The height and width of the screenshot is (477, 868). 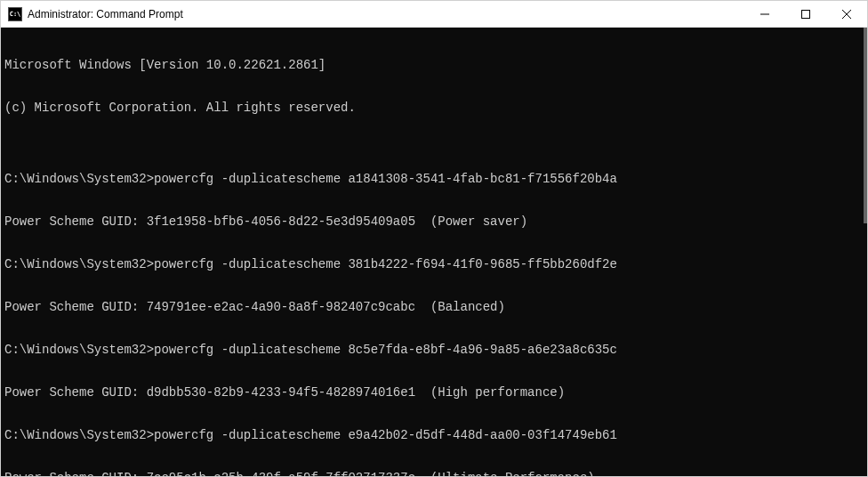 What do you see at coordinates (765, 14) in the screenshot?
I see `minimize-button` at bounding box center [765, 14].